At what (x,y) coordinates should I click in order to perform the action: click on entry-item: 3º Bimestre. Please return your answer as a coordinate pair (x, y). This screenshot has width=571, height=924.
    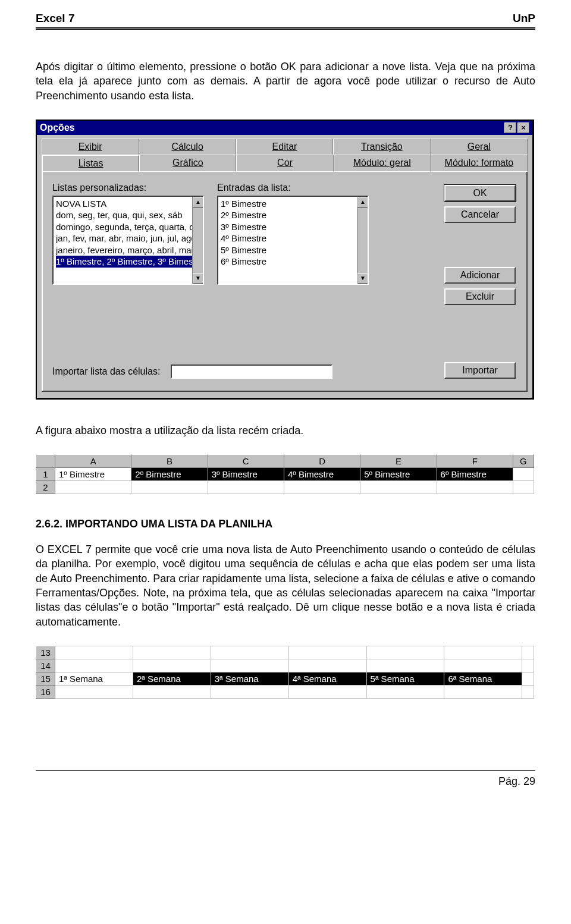
    Looking at the image, I should click on (293, 227).